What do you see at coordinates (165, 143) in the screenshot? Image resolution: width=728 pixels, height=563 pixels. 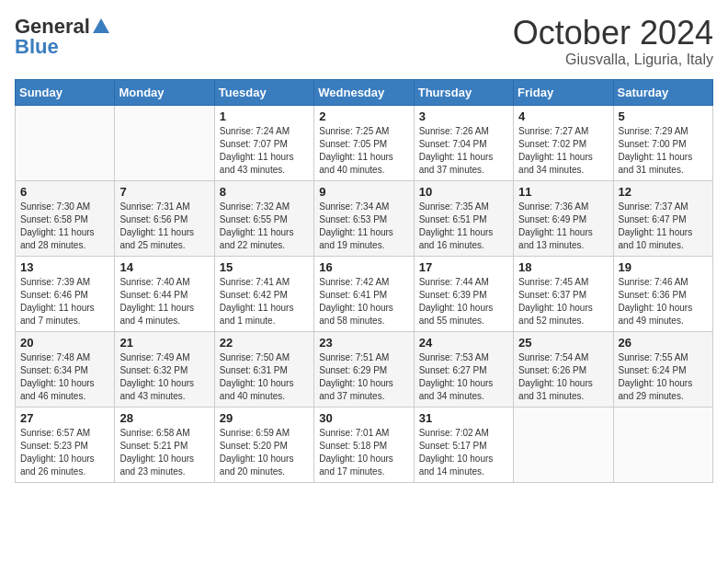 I see `calendar-cell` at bounding box center [165, 143].